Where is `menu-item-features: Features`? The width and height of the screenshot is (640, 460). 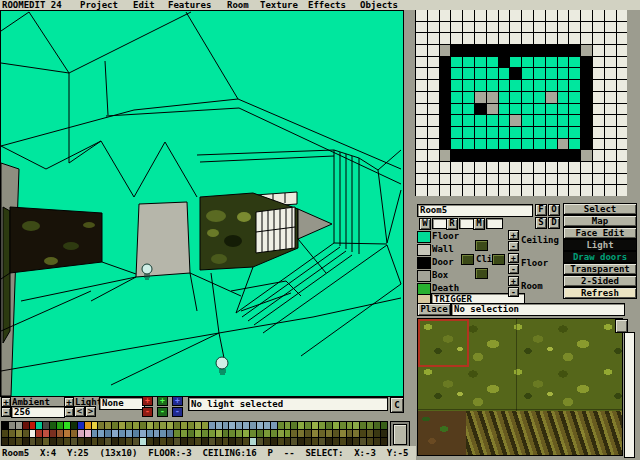 menu-item-features: Features is located at coordinates (190, 5).